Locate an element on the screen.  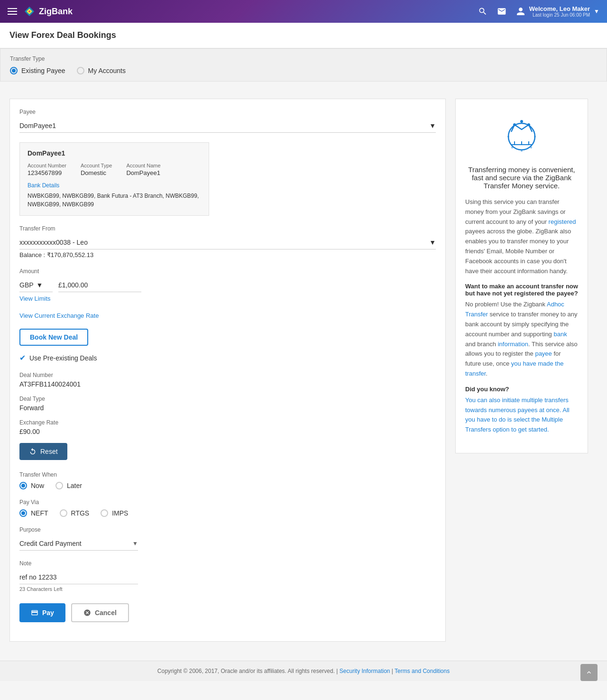
page-title: View Forex Deal Bookings is located at coordinates (304, 35).